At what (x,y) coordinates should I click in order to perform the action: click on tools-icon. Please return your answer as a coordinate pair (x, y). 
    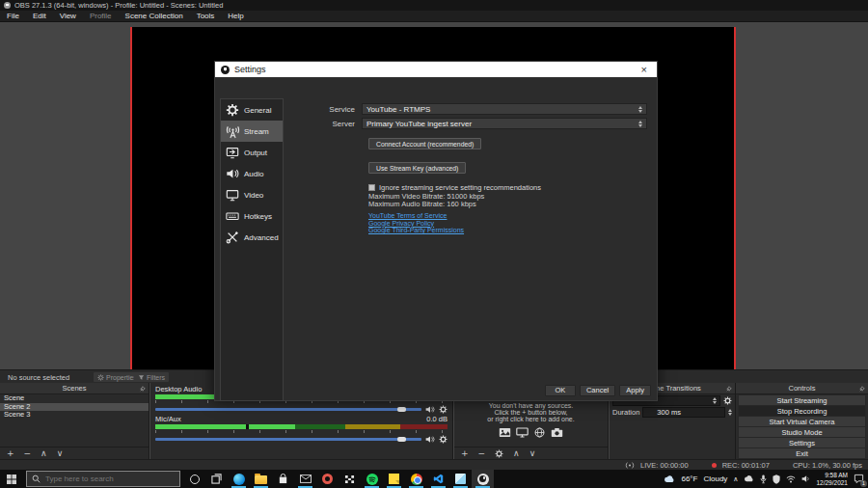
    Looking at the image, I should click on (232, 237).